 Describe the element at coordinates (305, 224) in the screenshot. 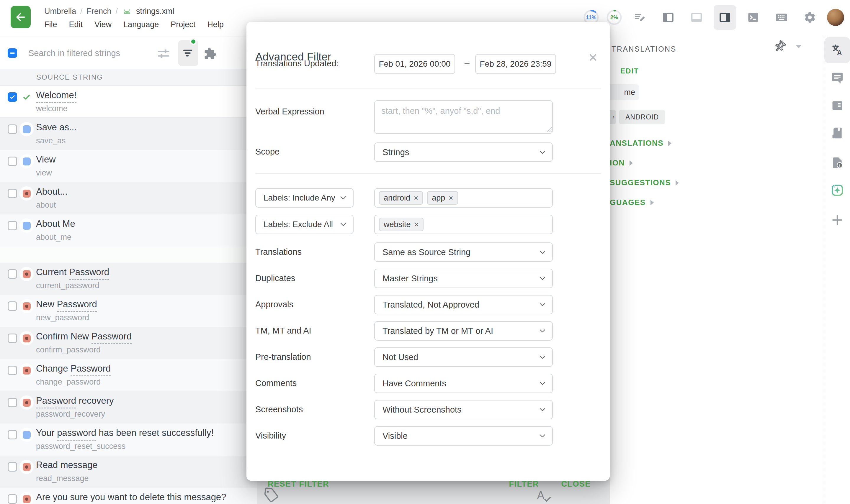

I see `labels-mode-select: Labels: Exclude All` at that location.